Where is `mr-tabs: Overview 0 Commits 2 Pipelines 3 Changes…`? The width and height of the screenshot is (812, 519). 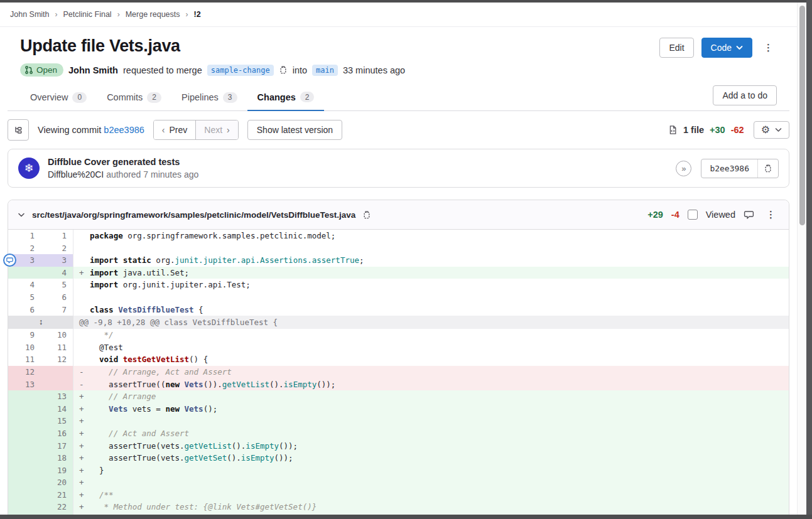
mr-tabs: Overview 0 Commits 2 Pipelines 3 Changes… is located at coordinates (172, 97).